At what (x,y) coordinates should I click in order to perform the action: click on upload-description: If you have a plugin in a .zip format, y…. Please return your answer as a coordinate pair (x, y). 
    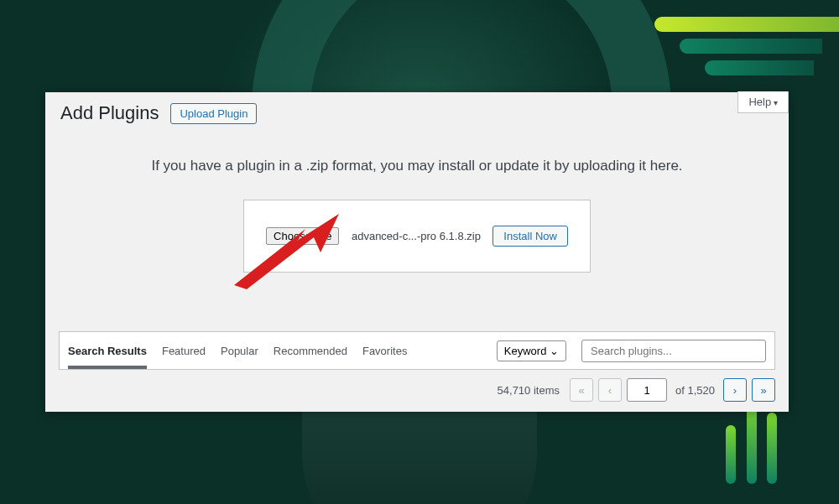
    Looking at the image, I should click on (417, 166).